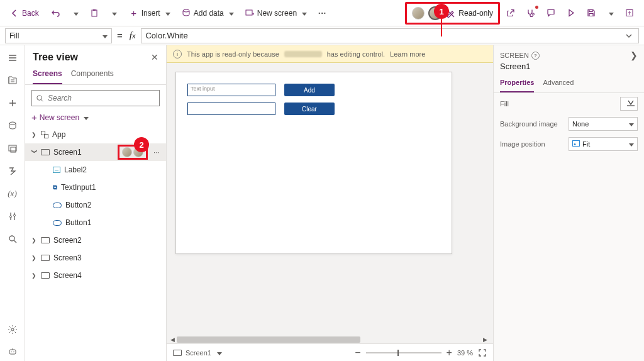 The width and height of the screenshot is (644, 361). What do you see at coordinates (75, 13) in the screenshot?
I see `undo-menu` at bounding box center [75, 13].